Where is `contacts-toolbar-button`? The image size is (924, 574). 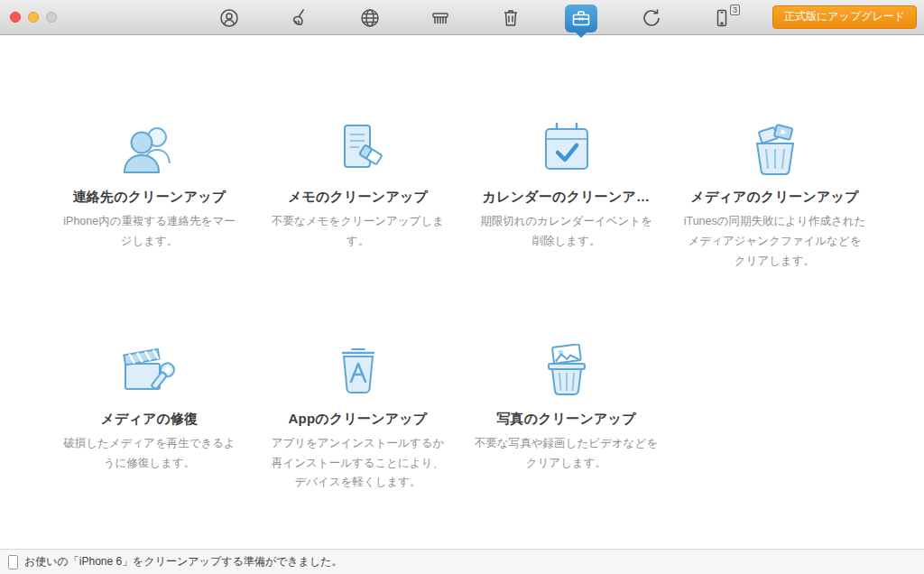
contacts-toolbar-button is located at coordinates (229, 18).